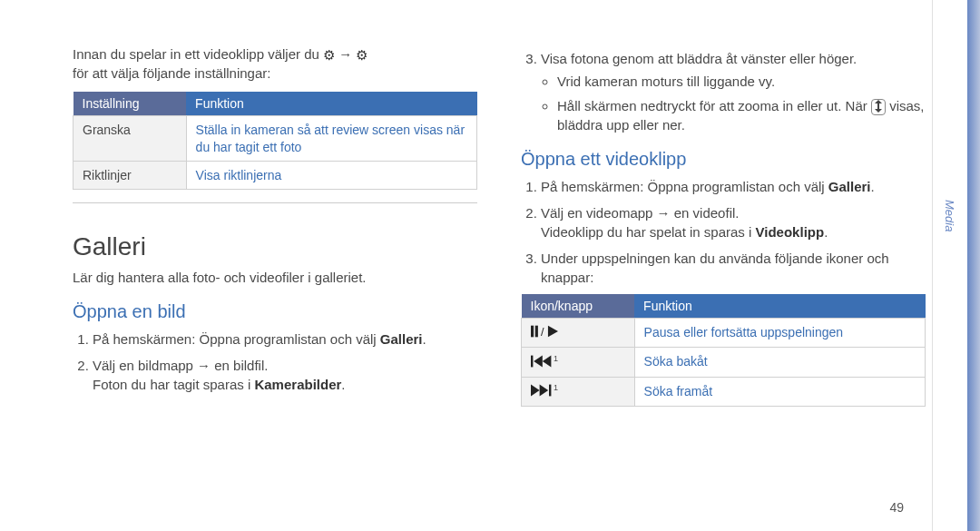 This screenshot has width=980, height=531. What do you see at coordinates (579, 333) in the screenshot?
I see `td-icon: /` at bounding box center [579, 333].